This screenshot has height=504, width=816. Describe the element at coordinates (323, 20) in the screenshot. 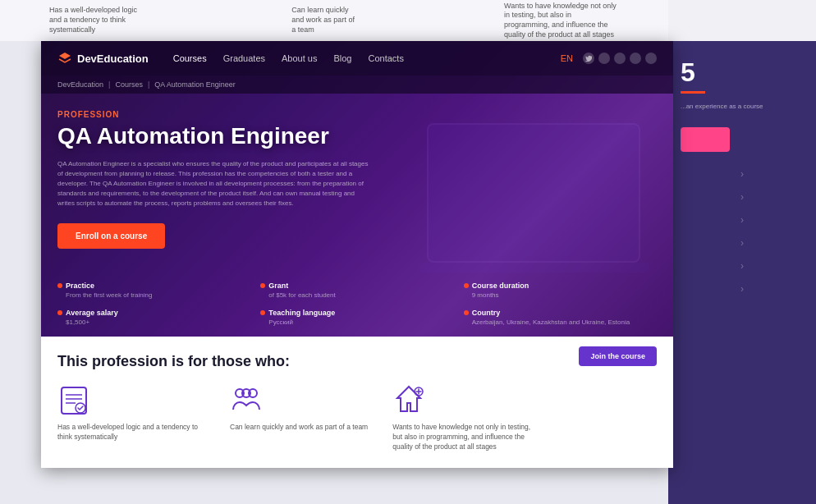

I see `top-card-2: Can learn quickly and work as part of a …` at that location.